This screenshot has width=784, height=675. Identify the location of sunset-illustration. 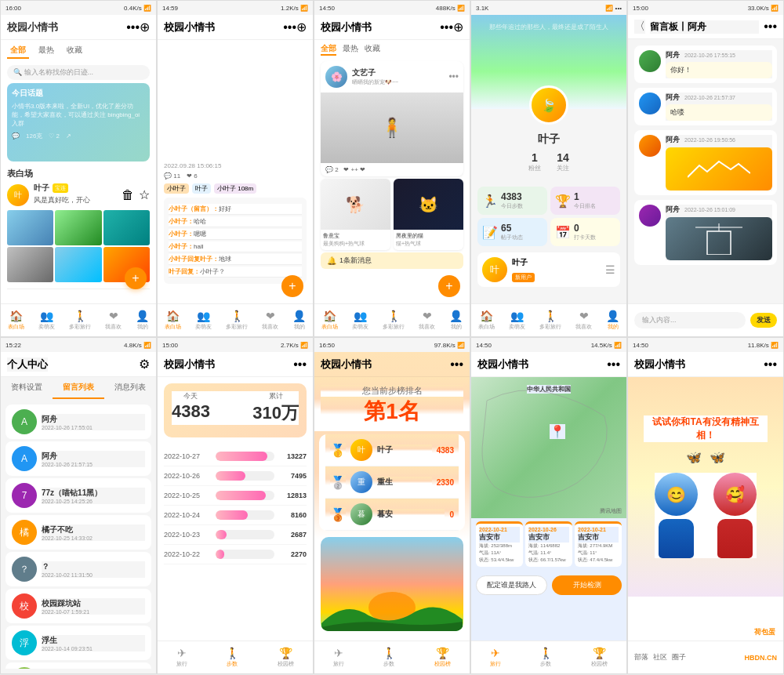
(392, 584).